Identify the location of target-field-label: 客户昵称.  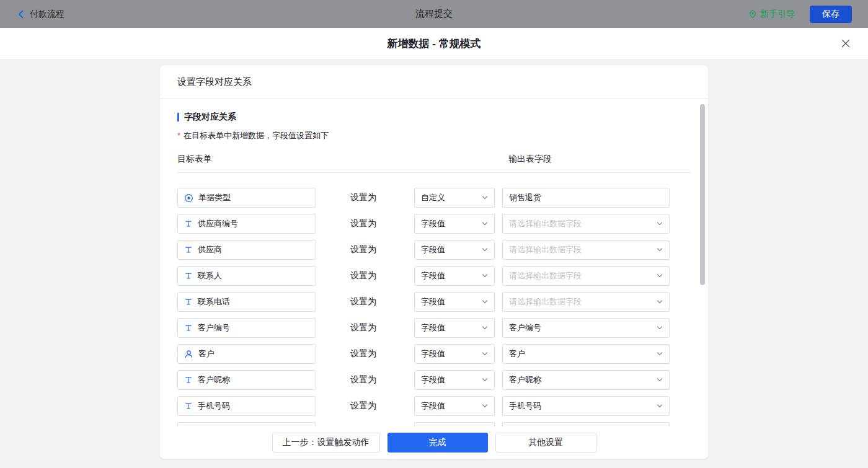
(214, 380).